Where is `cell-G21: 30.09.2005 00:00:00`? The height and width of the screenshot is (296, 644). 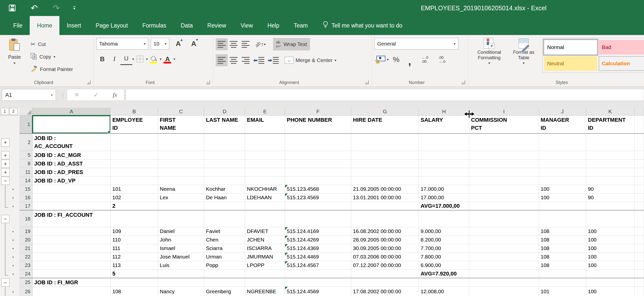 cell-G21: 30.09.2005 00:00:00 is located at coordinates (385, 248).